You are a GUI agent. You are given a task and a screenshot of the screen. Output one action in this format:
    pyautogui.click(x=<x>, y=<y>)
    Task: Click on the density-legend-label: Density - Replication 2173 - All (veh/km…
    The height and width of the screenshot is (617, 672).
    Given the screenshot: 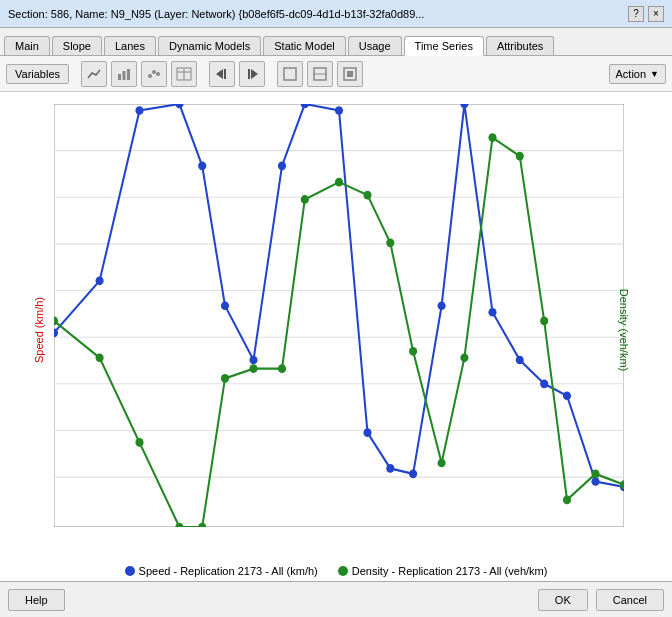 What is the action you would take?
    pyautogui.click(x=450, y=571)
    